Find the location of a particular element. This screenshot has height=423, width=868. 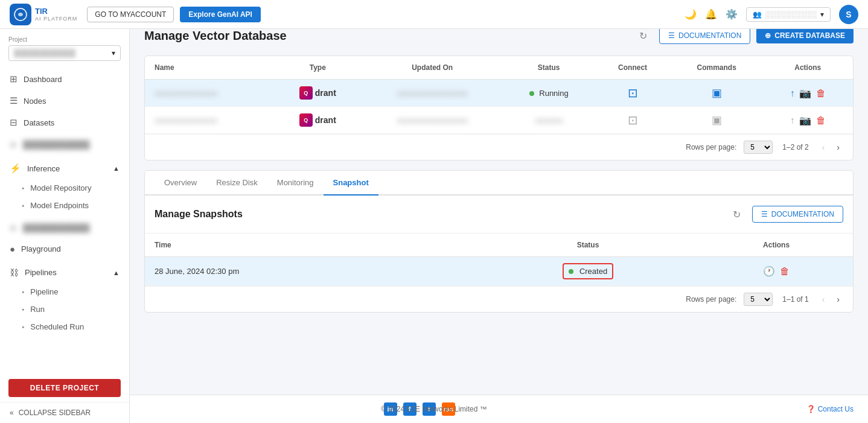

logo-box is located at coordinates (21, 14).